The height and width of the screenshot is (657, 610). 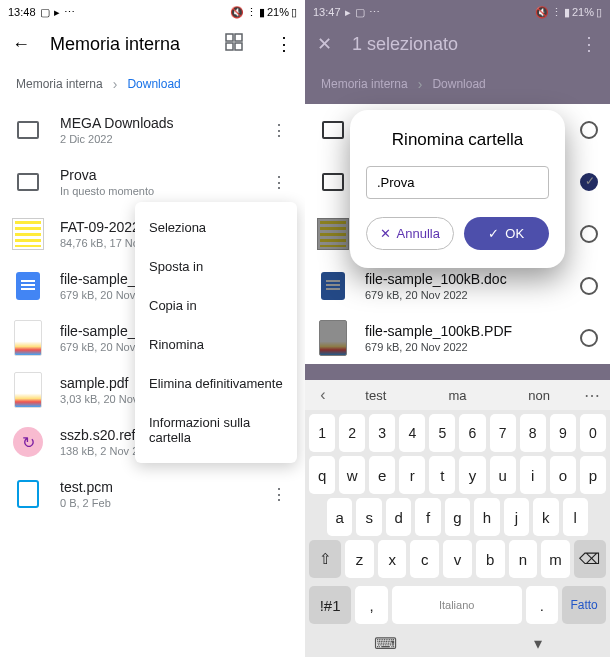 What do you see at coordinates (589, 182) in the screenshot?
I see `checkbox-checked` at bounding box center [589, 182].